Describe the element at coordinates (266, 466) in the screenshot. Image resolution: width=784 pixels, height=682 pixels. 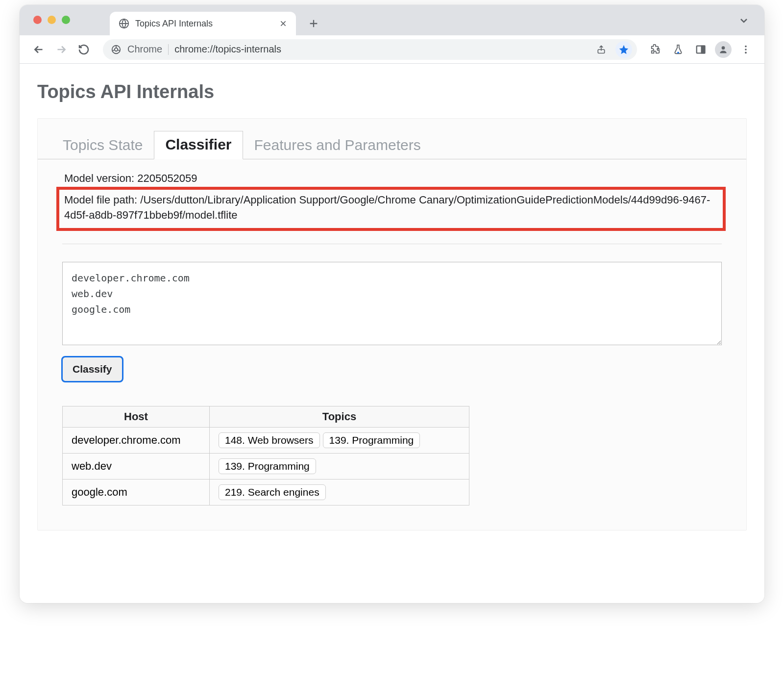
I see `table-row: web.dev139. Programming` at that location.